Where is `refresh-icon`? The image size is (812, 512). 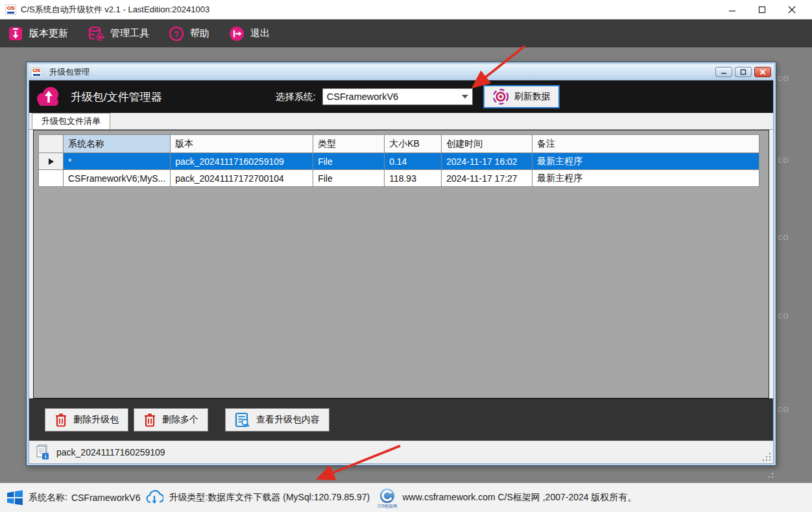
refresh-icon is located at coordinates (501, 97).